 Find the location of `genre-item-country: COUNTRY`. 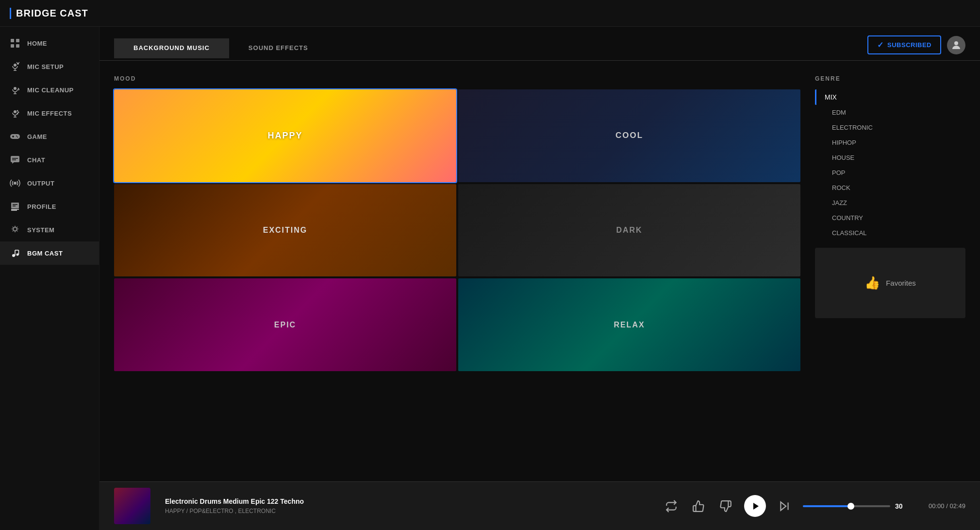

genre-item-country: COUNTRY is located at coordinates (890, 218).